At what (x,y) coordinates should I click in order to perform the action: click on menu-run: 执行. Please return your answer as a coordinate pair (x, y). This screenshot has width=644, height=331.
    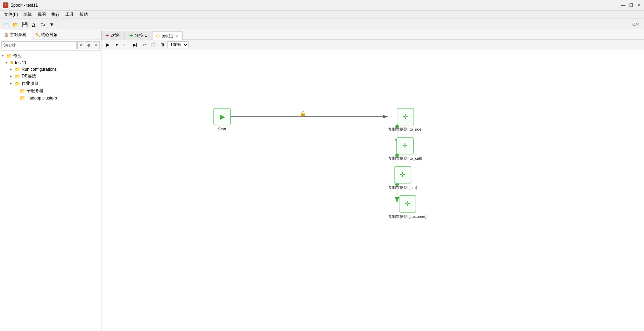
    Looking at the image, I should click on (56, 15).